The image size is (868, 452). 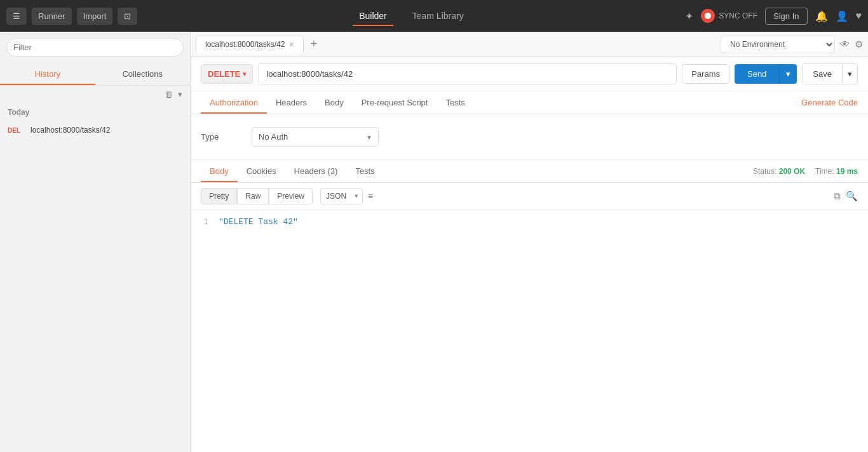 I want to click on status-label-text: Status:, so click(x=765, y=171).